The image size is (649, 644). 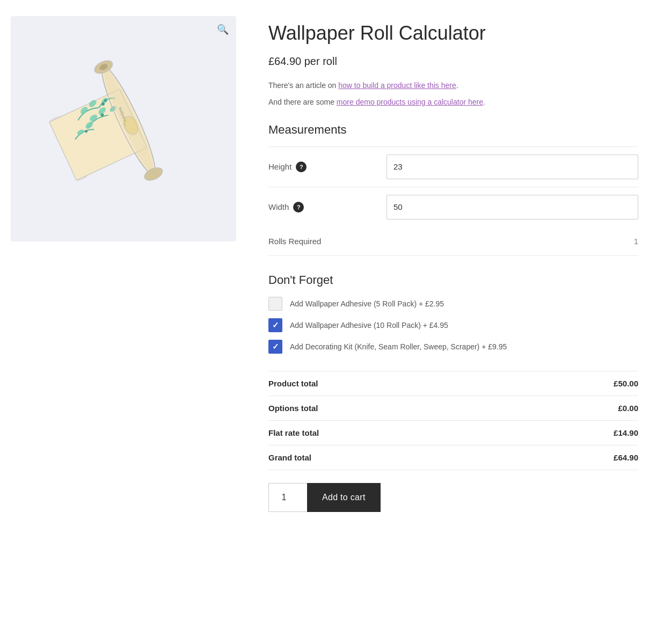 I want to click on checkbox-label-3: Add Decorating Kit (Knife, Seam Roller, …, so click(x=398, y=347).